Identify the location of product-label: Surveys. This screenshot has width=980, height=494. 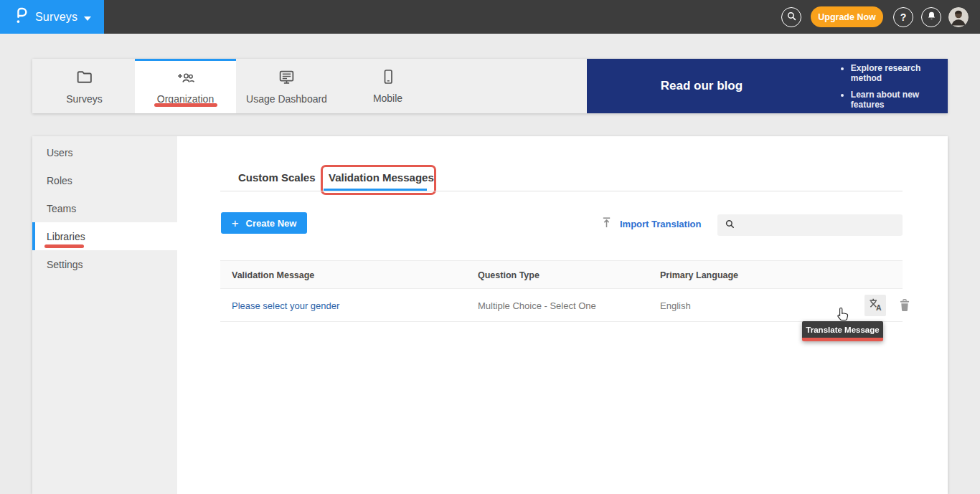
(56, 17).